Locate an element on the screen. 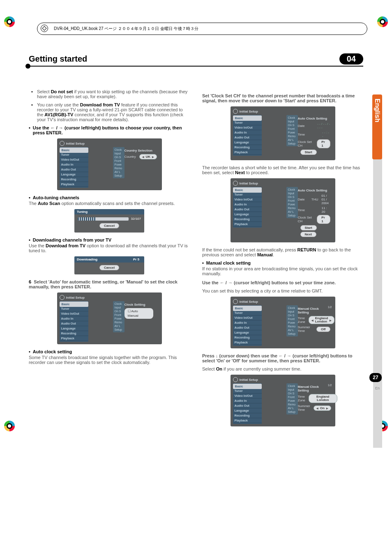 This screenshot has width=392, height=555. heading-auto-tuning: Auto-tuning channels is located at coordinates (109, 198).